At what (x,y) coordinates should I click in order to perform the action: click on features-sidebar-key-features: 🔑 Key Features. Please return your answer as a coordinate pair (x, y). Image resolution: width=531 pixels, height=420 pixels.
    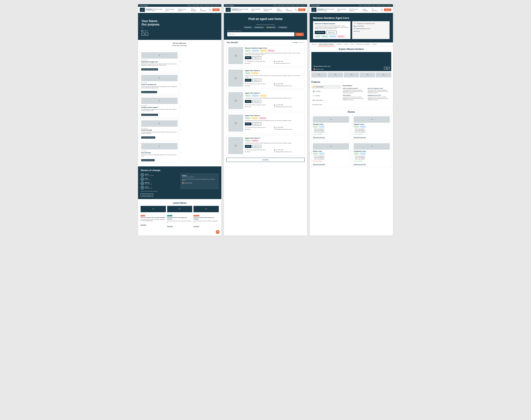
    Looking at the image, I should click on (326, 87).